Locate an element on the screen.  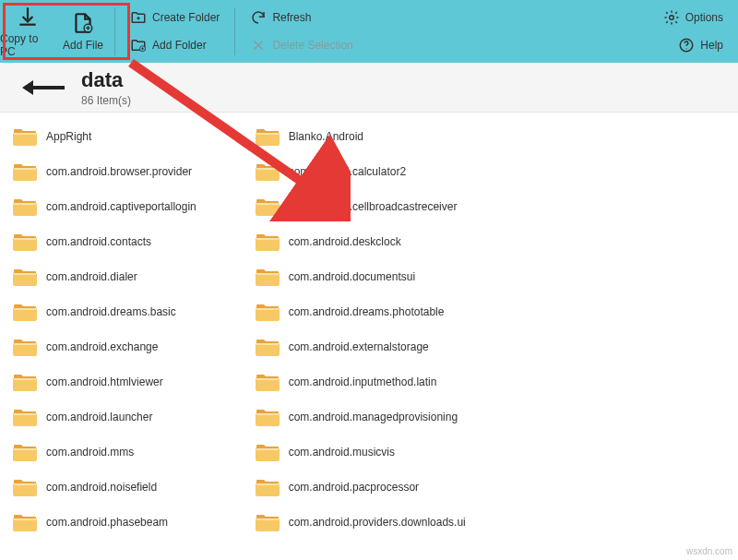
location-header: data 86 Item(s) is located at coordinates (369, 88).